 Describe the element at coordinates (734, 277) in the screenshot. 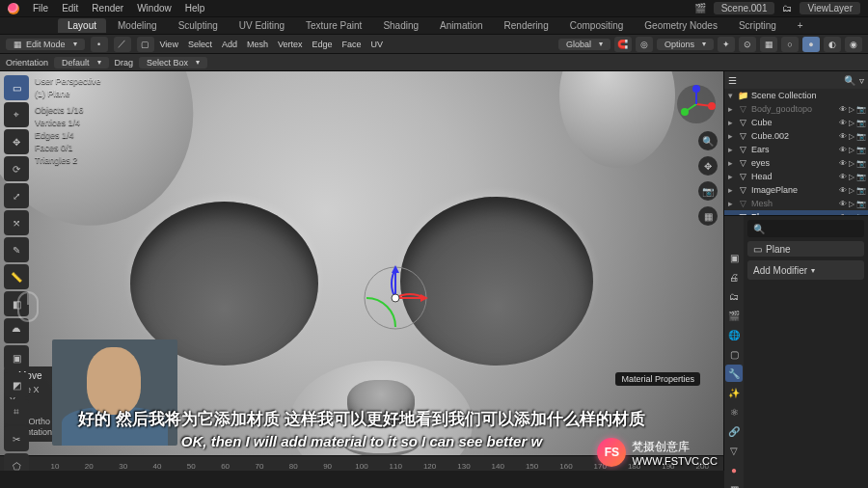

I see `proptab-output: 🖨` at that location.